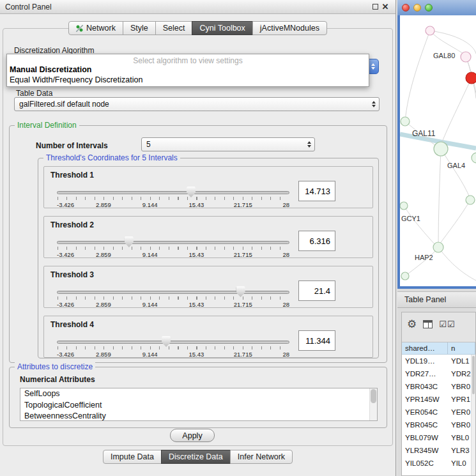  What do you see at coordinates (198, 457) in the screenshot?
I see `bottom-tab-bar: Impute DataDiscretize DataInfer Network` at bounding box center [198, 457].